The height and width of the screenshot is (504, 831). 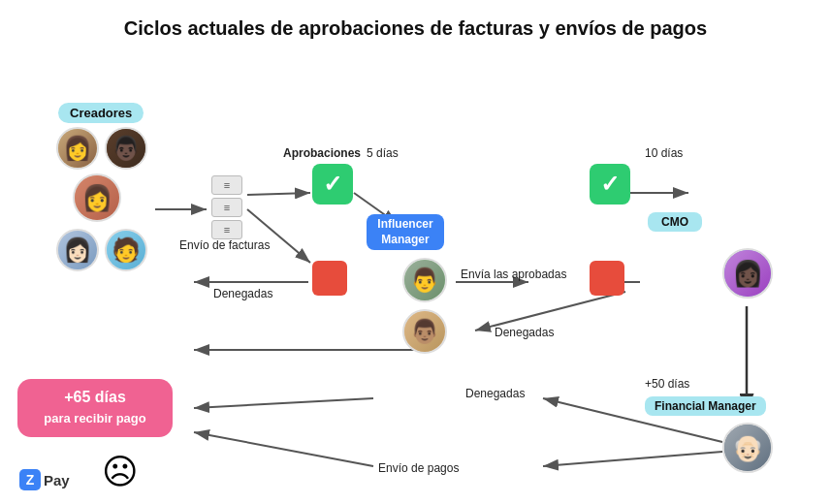 I want to click on dias-financial-label: +50 días, so click(x=667, y=384).